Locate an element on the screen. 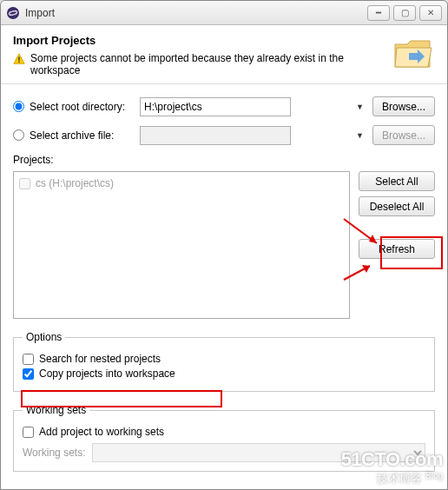 The height and width of the screenshot is (490, 448). watermark-line1: 51CTO.com is located at coordinates (392, 460).